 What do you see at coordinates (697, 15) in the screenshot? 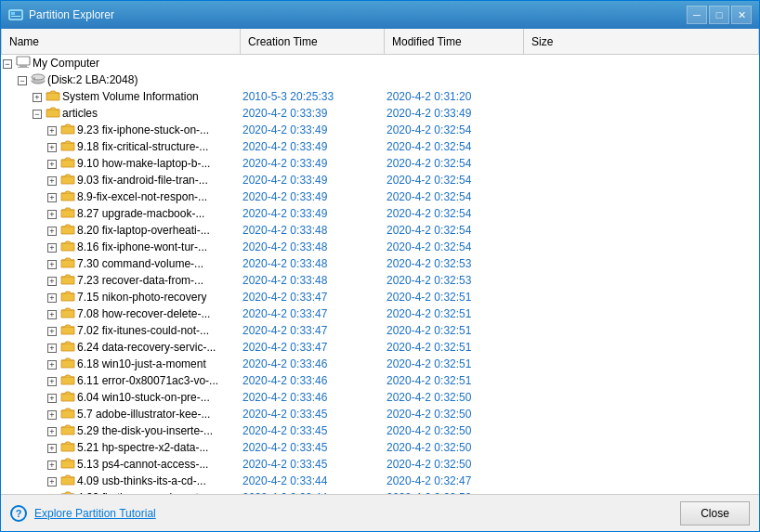
I see `minimize-button: ─` at bounding box center [697, 15].